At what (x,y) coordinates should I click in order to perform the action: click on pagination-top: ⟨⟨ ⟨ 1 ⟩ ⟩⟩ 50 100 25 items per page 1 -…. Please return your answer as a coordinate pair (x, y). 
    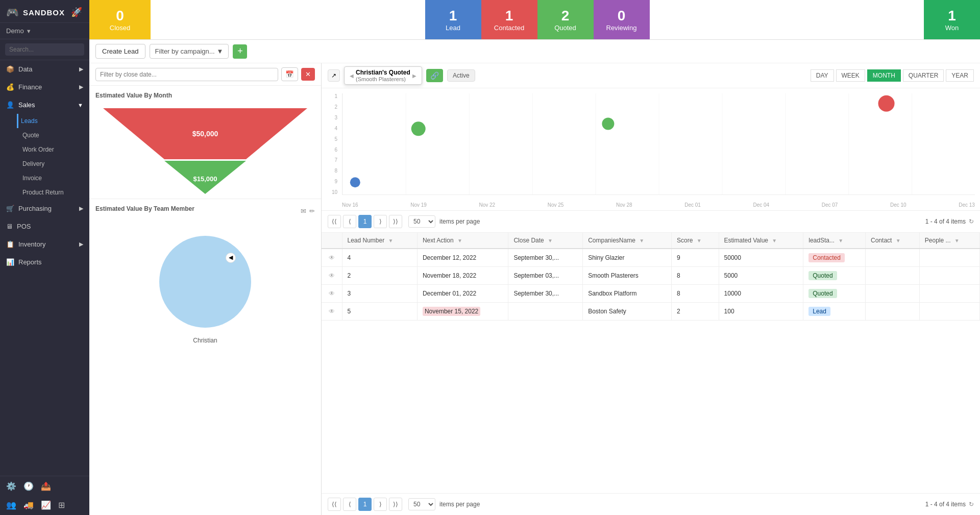
    Looking at the image, I should click on (651, 222).